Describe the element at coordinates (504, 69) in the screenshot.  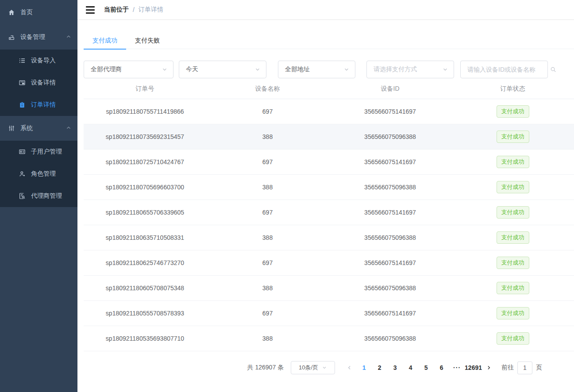
I see `device-search-box` at that location.